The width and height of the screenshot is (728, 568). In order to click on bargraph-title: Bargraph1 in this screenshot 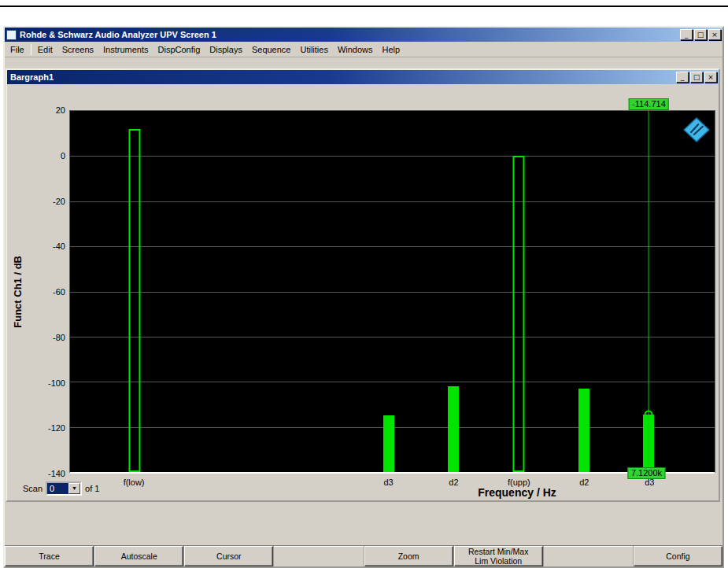, I will do `click(342, 77)`.